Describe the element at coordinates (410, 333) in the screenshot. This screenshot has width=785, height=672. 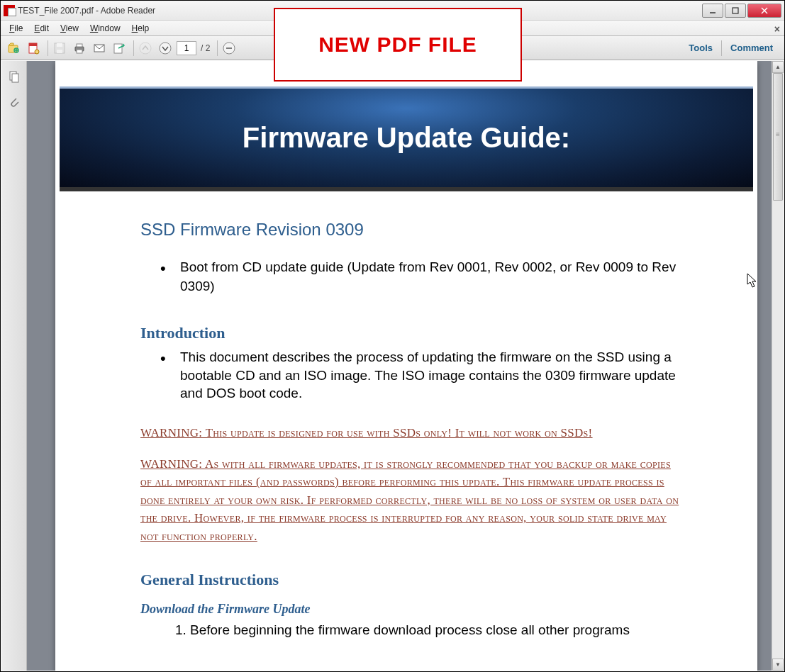
I see `heading-introduction: Introduction` at that location.